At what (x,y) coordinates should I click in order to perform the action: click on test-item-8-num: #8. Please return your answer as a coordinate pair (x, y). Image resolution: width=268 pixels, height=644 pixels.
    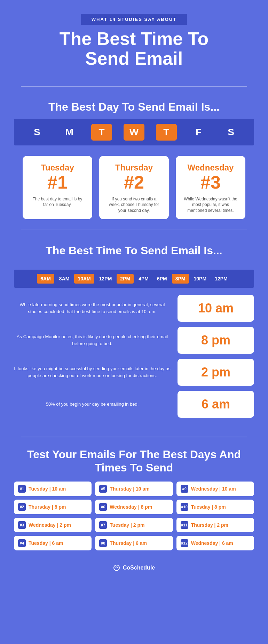
    Looking at the image, I should click on (103, 543).